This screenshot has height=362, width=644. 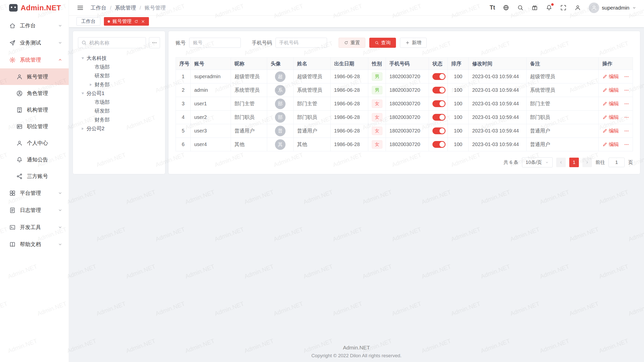 I want to click on cell-nickname: 系统管理员, so click(x=249, y=90).